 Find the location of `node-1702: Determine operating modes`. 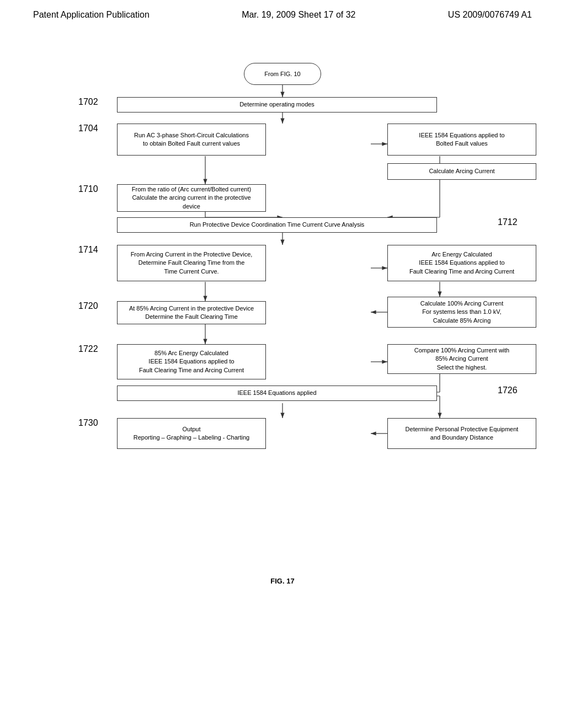

node-1702: Determine operating modes is located at coordinates (277, 105).